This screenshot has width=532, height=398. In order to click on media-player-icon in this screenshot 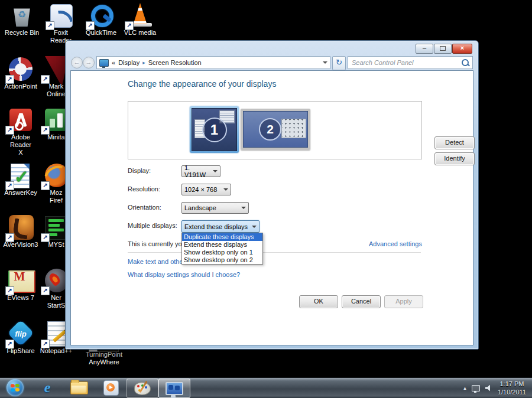, I will do `click(111, 388)`.